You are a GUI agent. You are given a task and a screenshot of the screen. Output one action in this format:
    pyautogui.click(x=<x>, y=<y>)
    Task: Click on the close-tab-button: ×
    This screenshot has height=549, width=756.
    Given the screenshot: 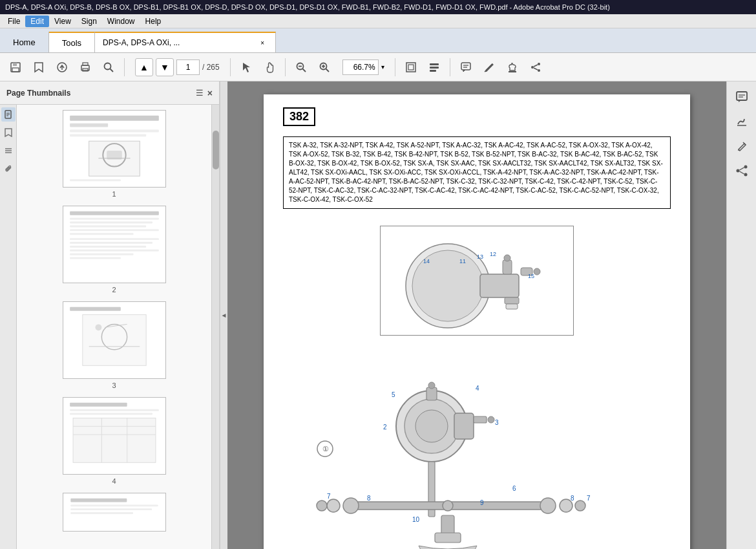 What is the action you would take?
    pyautogui.click(x=262, y=43)
    